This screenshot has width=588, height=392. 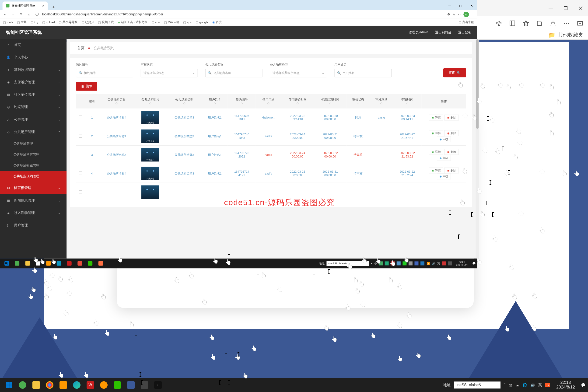 I want to click on back-button: ←, so click(x=5, y=14).